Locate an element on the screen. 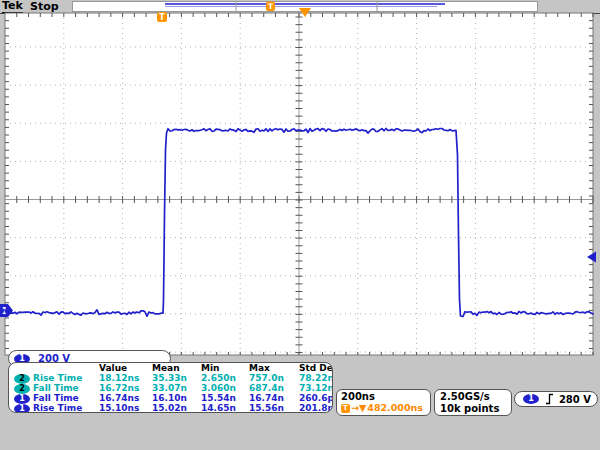 The height and width of the screenshot is (450, 600). meas-cell: 15.02n is located at coordinates (176, 408).